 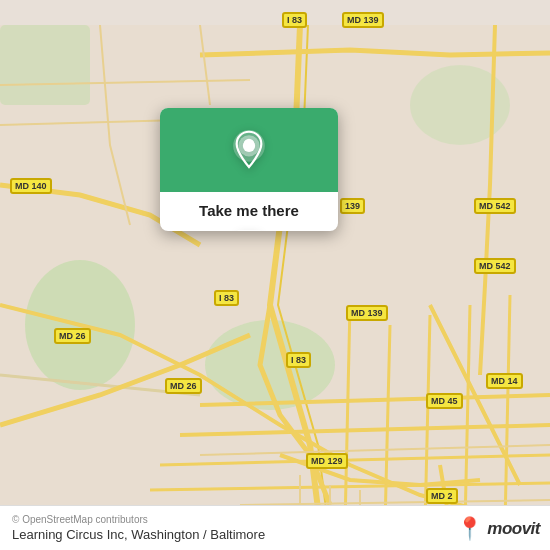 What do you see at coordinates (226, 298) in the screenshot?
I see `highway-badge-i83-mid: I 83` at bounding box center [226, 298].